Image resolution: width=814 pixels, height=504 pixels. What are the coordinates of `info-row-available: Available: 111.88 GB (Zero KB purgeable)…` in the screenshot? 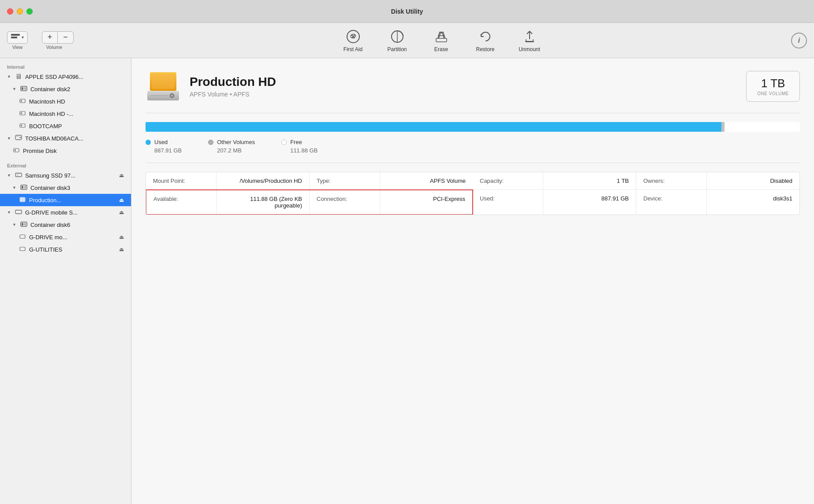 It's located at (310, 202).